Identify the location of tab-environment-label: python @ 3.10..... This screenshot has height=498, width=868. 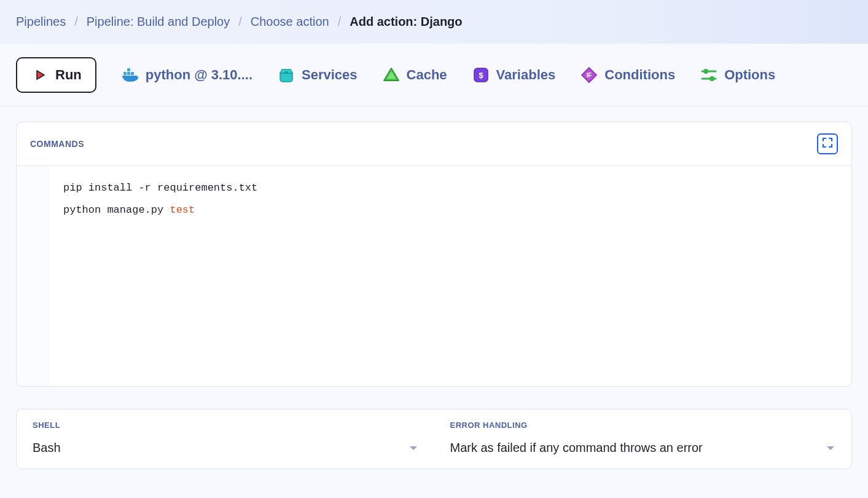
(199, 75).